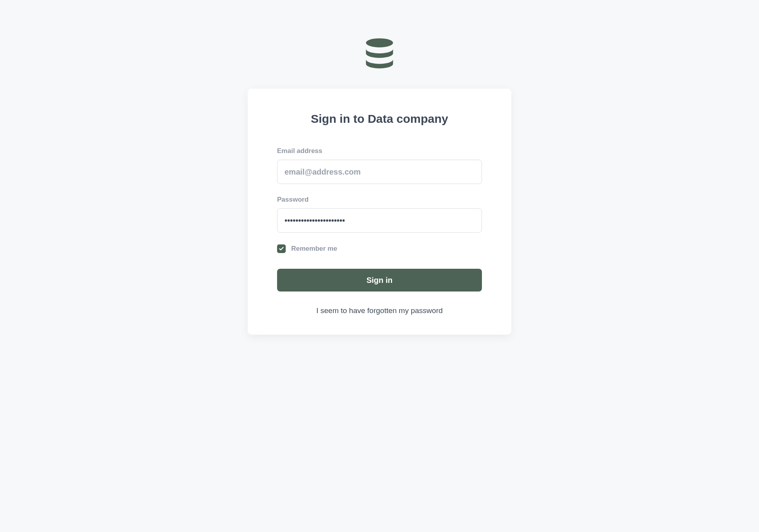  Describe the element at coordinates (314, 249) in the screenshot. I see `remember-me-label: Remember me` at that location.